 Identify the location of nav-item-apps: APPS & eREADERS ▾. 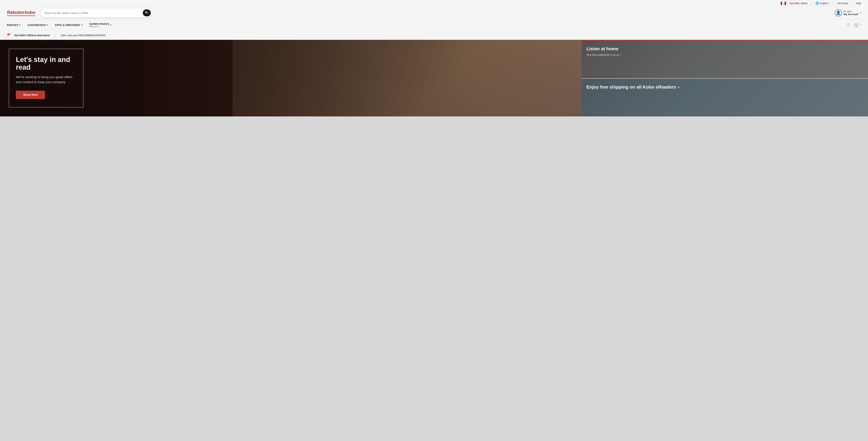
(69, 25).